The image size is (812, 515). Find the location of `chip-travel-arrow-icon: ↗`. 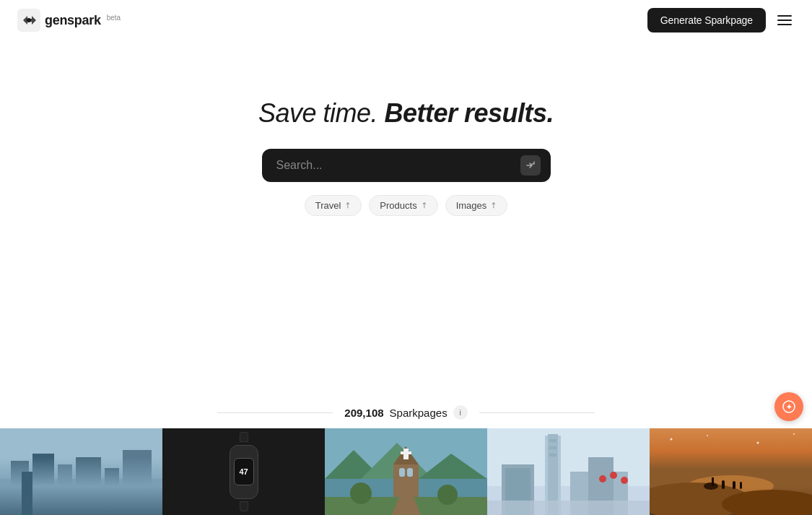

chip-travel-arrow-icon: ↗ is located at coordinates (348, 206).